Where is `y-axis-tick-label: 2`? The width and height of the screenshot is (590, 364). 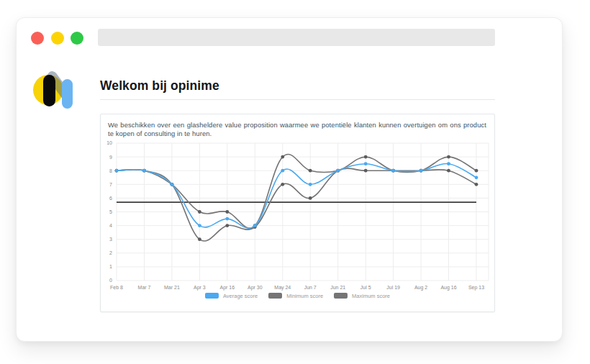
y-axis-tick-label: 2 is located at coordinates (111, 253).